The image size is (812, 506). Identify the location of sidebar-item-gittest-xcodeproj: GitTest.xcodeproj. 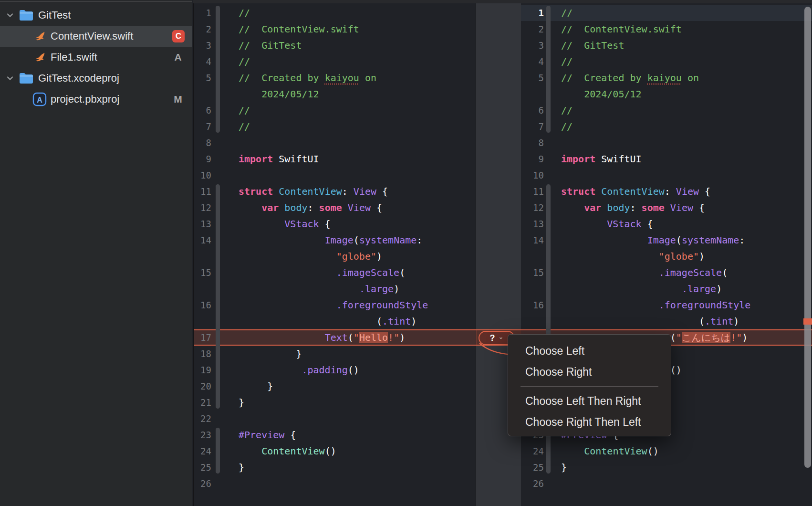
(96, 78).